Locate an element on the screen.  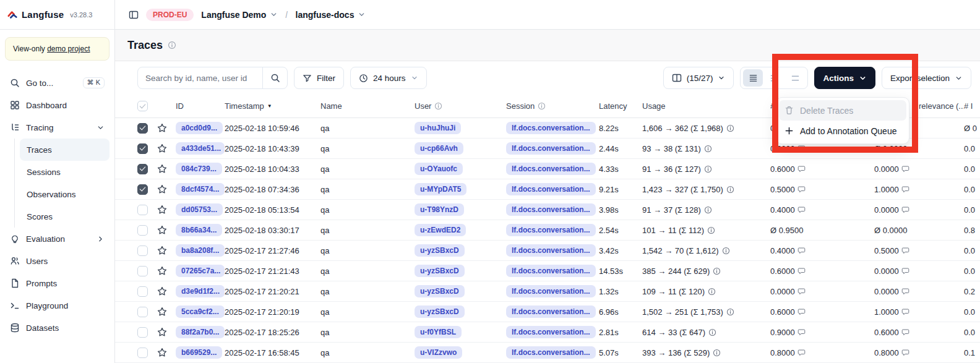
user-id-badge: u-MYpDAT5 is located at coordinates (441, 189).